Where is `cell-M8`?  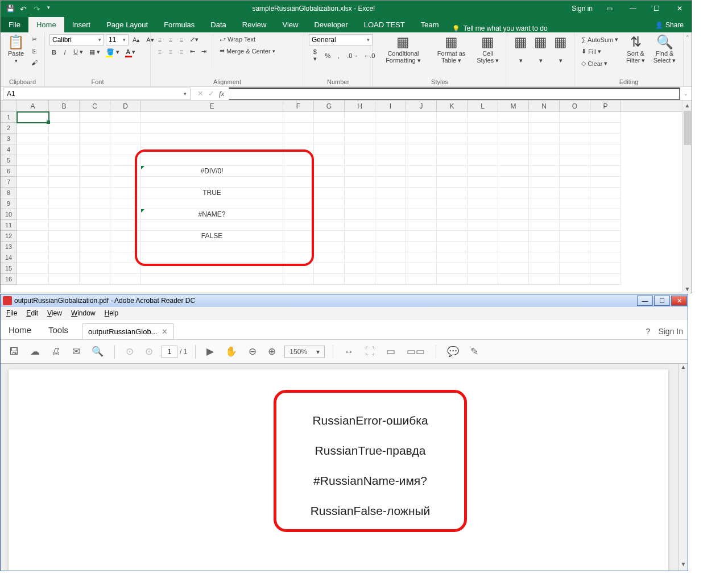 cell-M8 is located at coordinates (514, 193).